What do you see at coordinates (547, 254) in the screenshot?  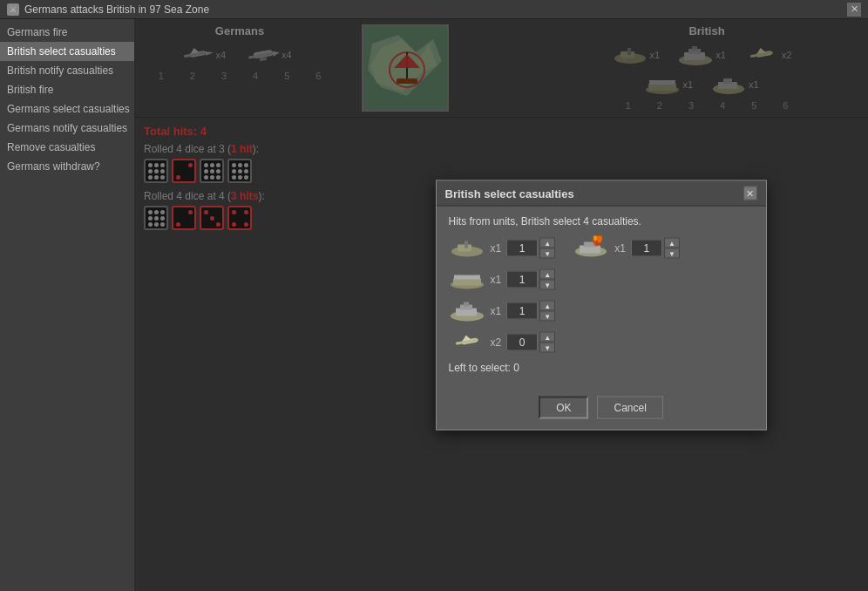 I see `casualty-destroyer-down: ▼` at bounding box center [547, 254].